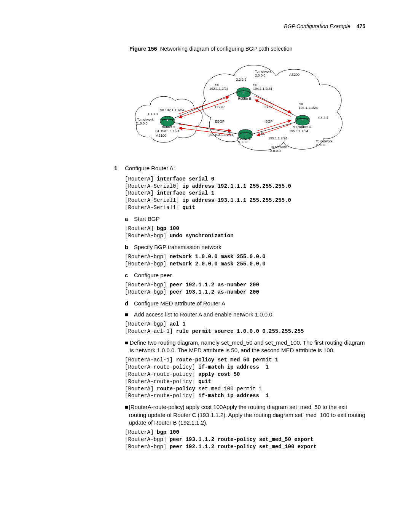  I want to click on label-routerB: Router B, so click(245, 99).